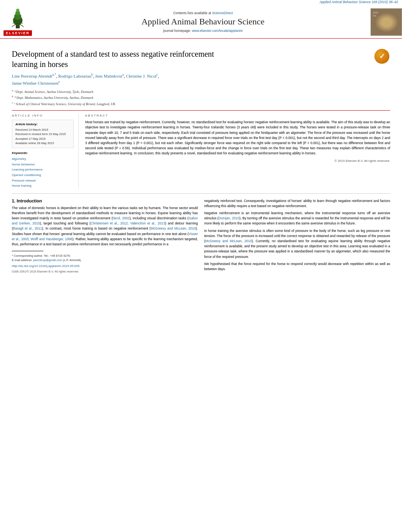 The height and width of the screenshot is (532, 402). I want to click on abstract-text: Most horses are trained by negative rein…, so click(238, 138).